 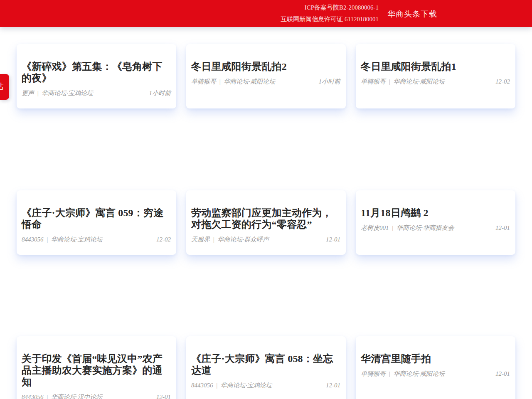 I want to click on post-card: 《新碎戏》第五集：《皂角树下的夜》 更声|华商论坛·宝鸡论坛 1小时前, so click(x=96, y=76).